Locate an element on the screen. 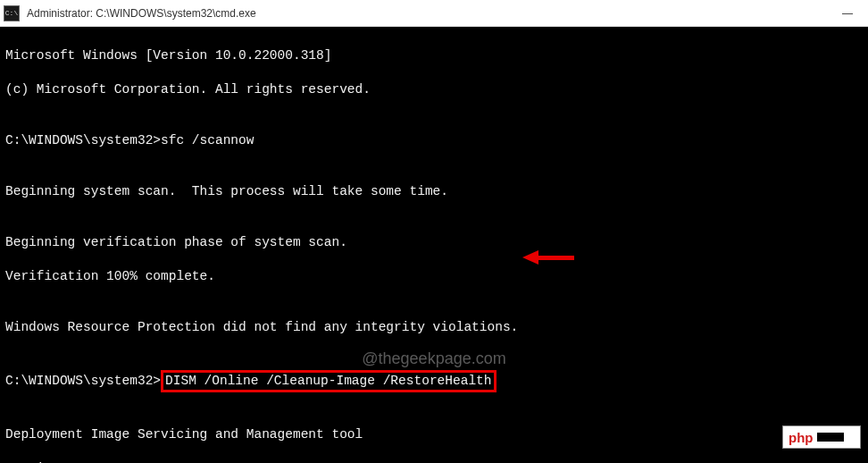 The width and height of the screenshot is (868, 463). banner-version: Microsoft Windows [Version 10.0.22000.31… is located at coordinates (434, 55).